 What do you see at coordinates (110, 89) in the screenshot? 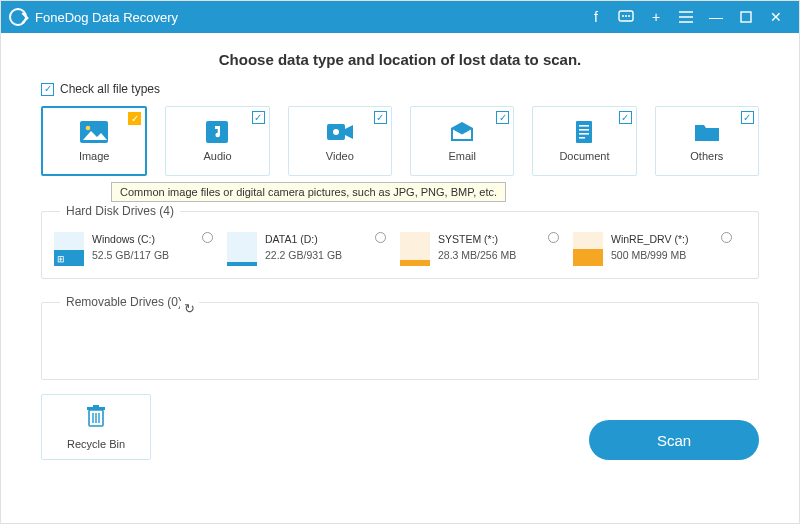
I see `check-all-label: Check all file types` at bounding box center [110, 89].